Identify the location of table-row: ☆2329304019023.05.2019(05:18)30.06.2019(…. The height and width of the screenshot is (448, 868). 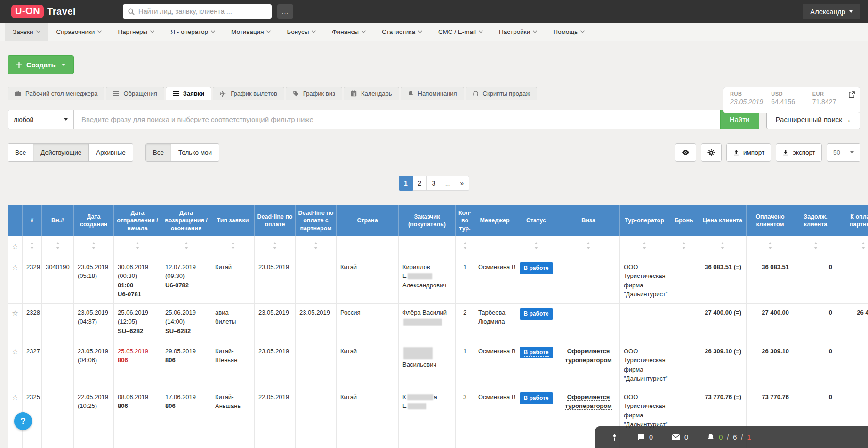
(438, 281).